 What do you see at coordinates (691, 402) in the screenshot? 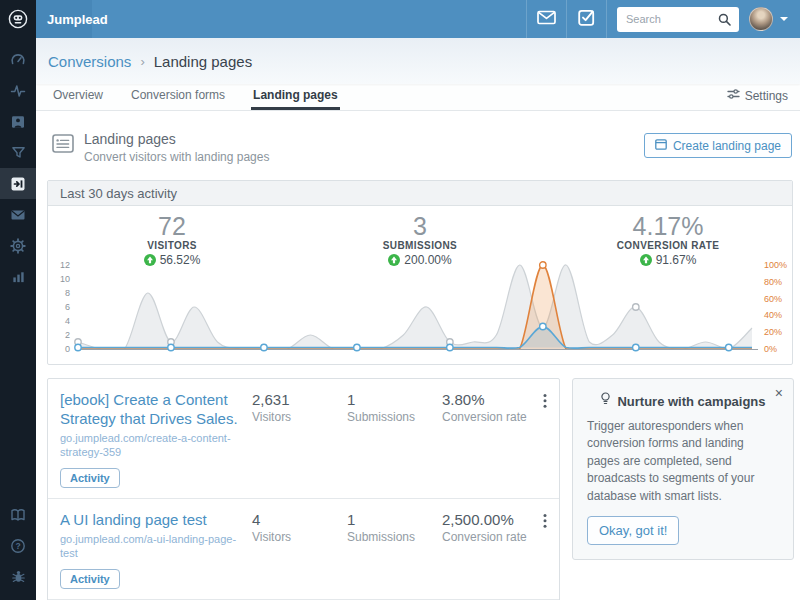
I see `tip-title: Nurture with campaigns` at bounding box center [691, 402].